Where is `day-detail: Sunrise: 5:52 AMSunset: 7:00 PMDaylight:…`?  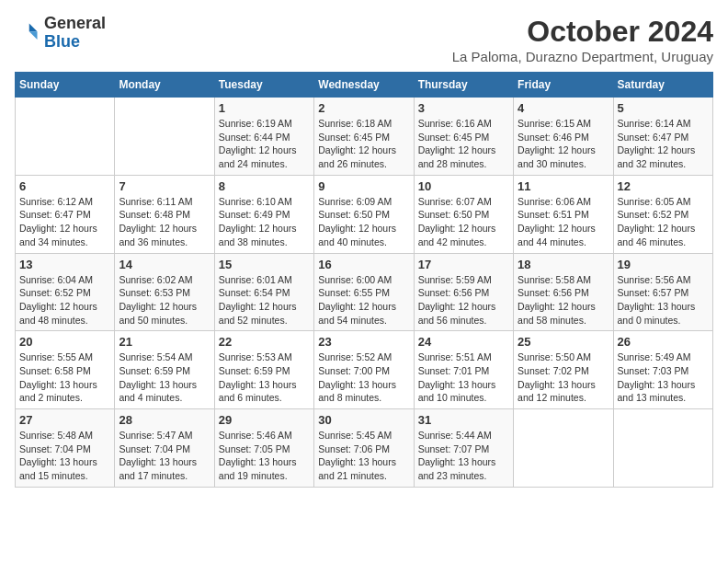 day-detail: Sunrise: 5:52 AMSunset: 7:00 PMDaylight:… is located at coordinates (364, 377).